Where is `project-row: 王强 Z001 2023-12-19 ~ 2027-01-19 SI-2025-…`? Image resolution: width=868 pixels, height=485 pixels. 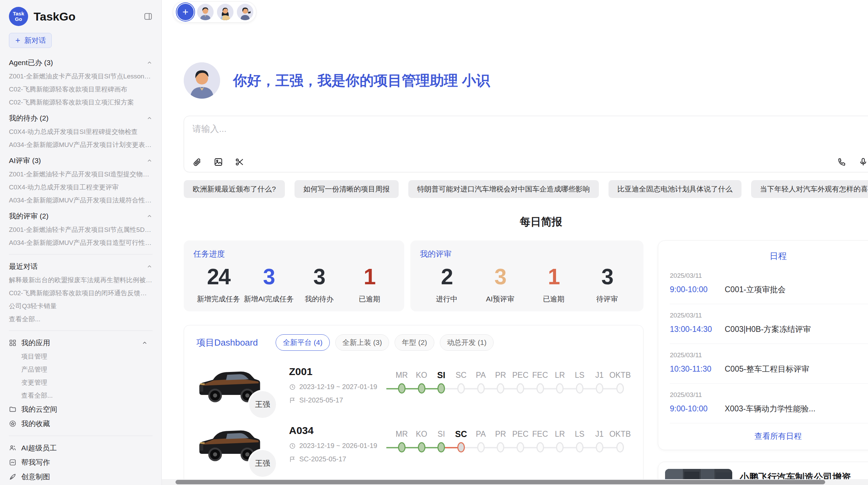
project-row: 王强 Z001 2023-12-19 ~ 2027-01-19 SI-2025-… is located at coordinates (413, 388).